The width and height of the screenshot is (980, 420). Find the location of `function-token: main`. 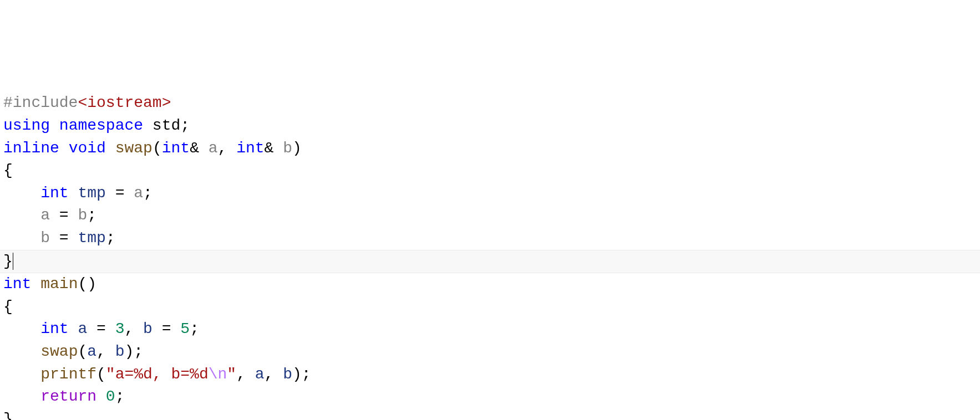

function-token: main is located at coordinates (59, 284).